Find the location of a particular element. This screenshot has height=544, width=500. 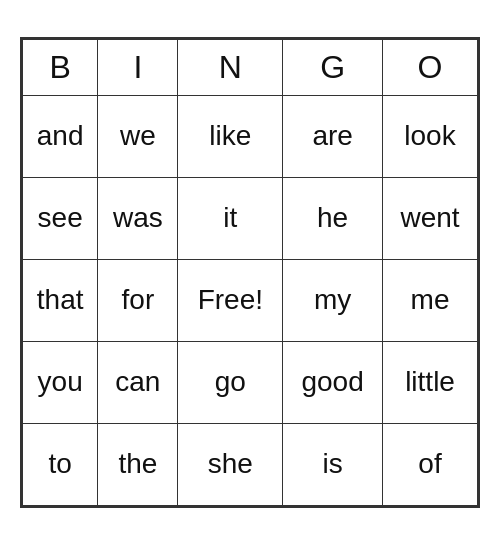

cell-r2-c0: that is located at coordinates (60, 300).